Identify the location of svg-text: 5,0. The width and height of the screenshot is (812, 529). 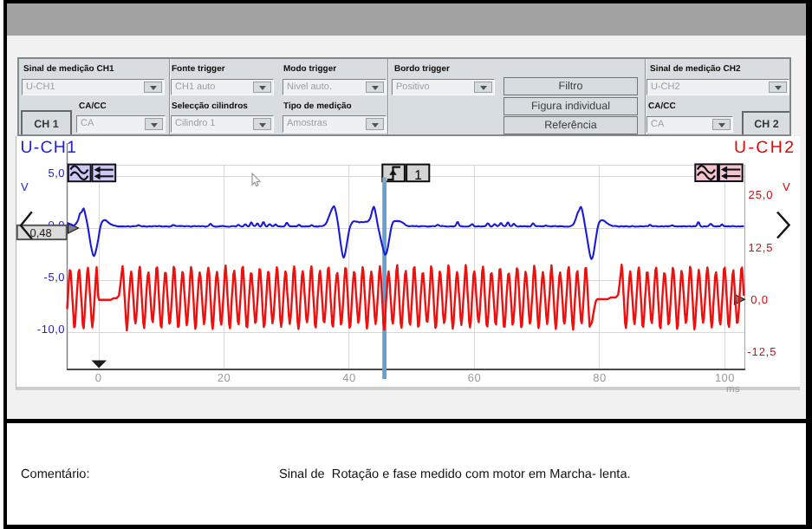
(56, 173).